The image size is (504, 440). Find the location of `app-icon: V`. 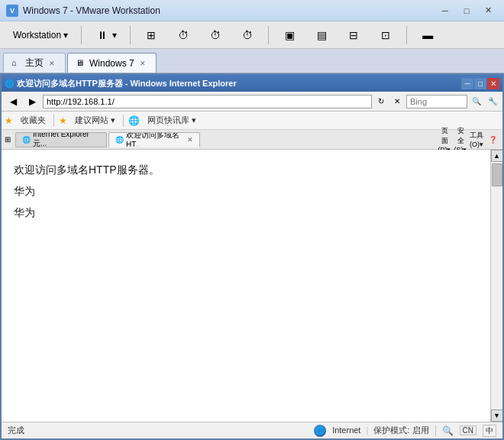

app-icon: V is located at coordinates (12, 11).